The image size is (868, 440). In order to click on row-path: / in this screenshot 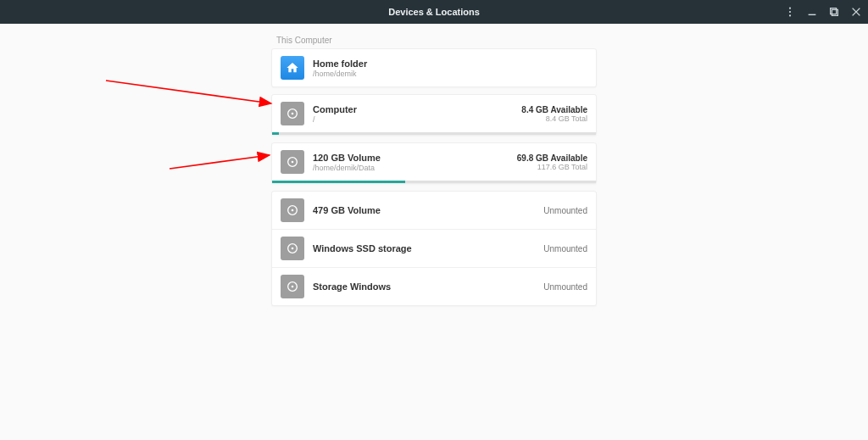, I will do `click(417, 120)`.